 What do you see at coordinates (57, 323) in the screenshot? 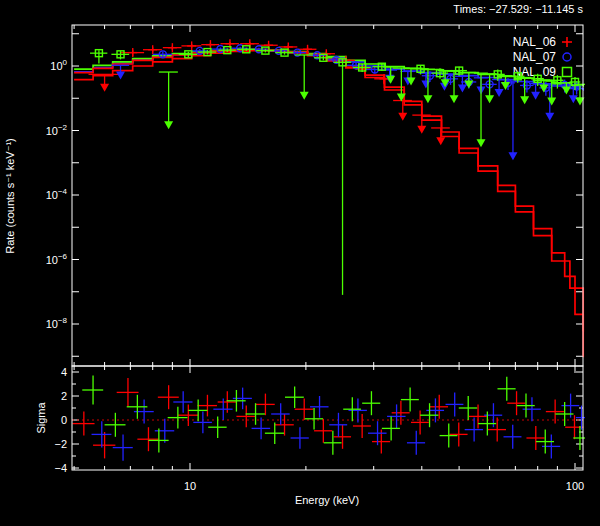
I see `y-tick-label: 10−8` at bounding box center [57, 323].